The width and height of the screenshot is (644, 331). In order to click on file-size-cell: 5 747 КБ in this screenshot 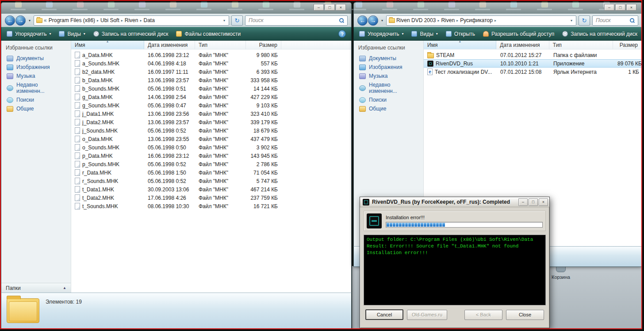, I will do `click(264, 181)`.